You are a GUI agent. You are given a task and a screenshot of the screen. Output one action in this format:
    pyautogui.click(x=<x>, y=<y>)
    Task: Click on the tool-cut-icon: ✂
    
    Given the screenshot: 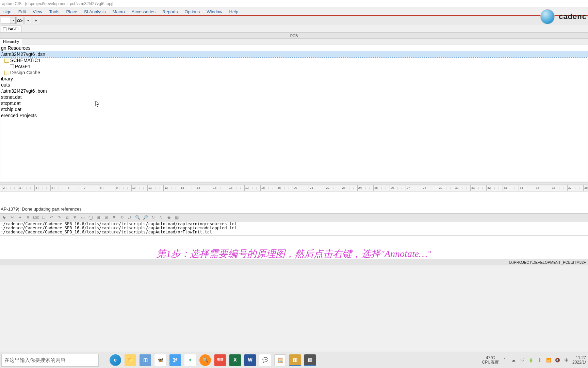 What is the action you would take?
    pyautogui.click(x=12, y=217)
    